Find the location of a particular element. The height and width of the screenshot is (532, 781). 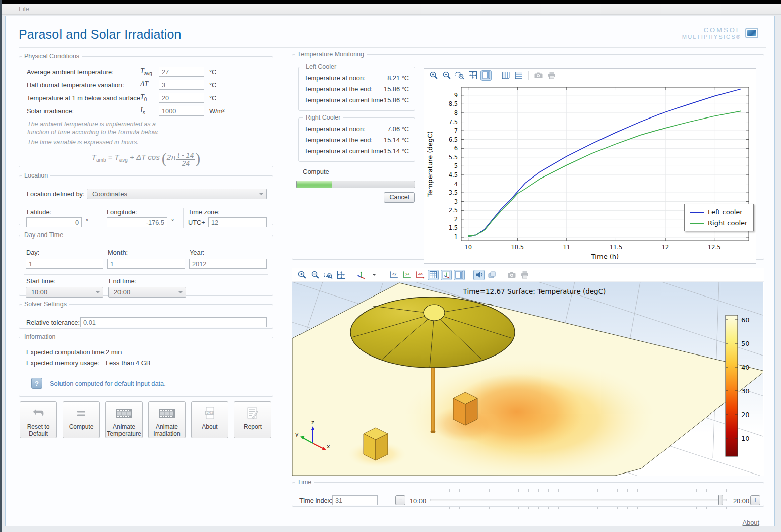

animate-irradiation-button: Animate Irradiation is located at coordinates (167, 420).